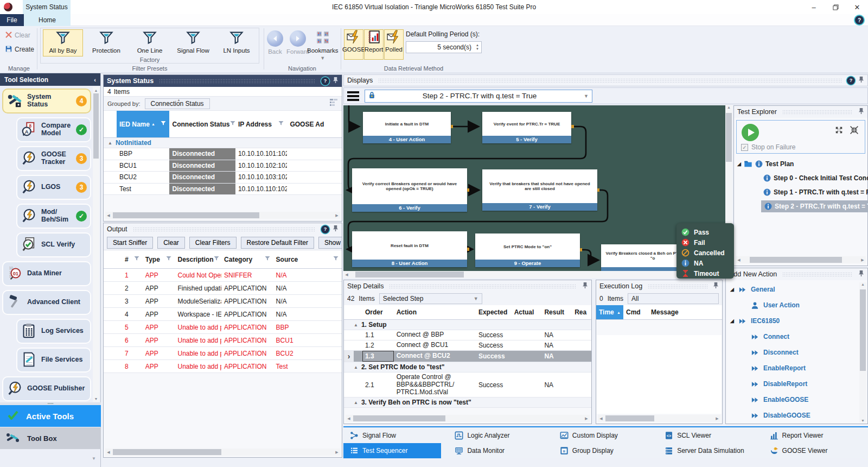 The image size is (868, 467). I want to click on column-header-ip-address: IP Address, so click(261, 124).